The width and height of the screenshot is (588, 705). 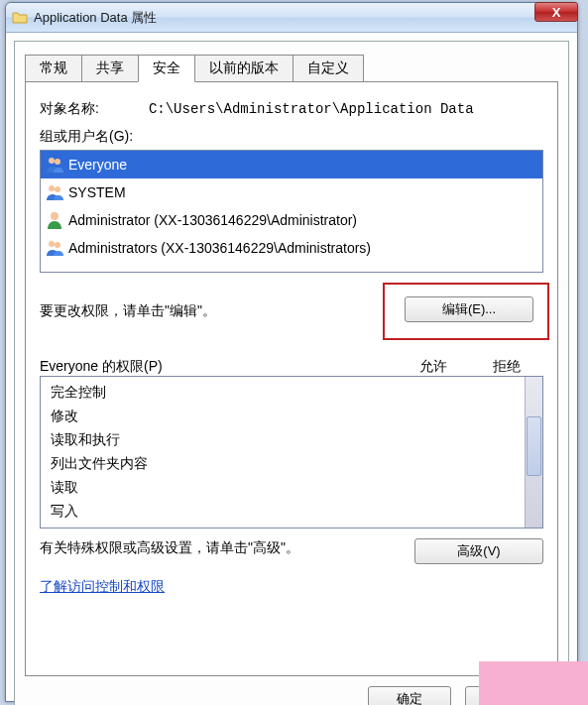 I want to click on advanced-hint: 有关特殊权限或高级设置，请单击"高级"。, so click(x=227, y=551).